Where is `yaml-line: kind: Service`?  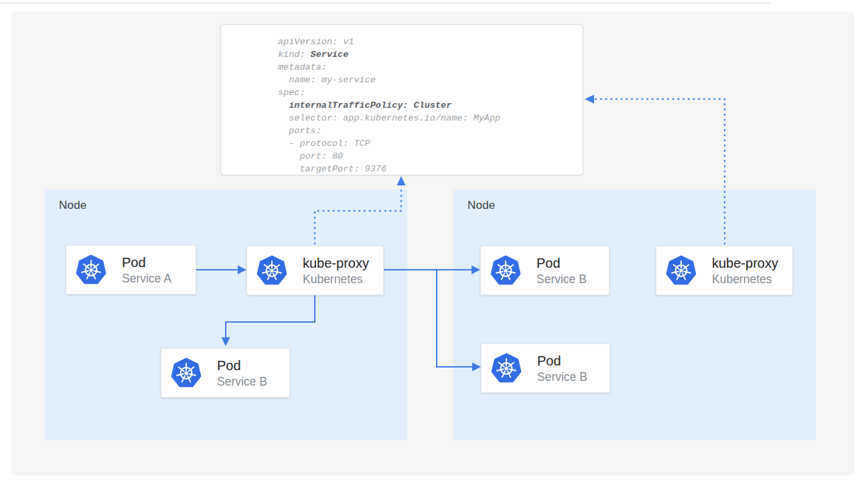 yaml-line: kind: Service is located at coordinates (430, 55).